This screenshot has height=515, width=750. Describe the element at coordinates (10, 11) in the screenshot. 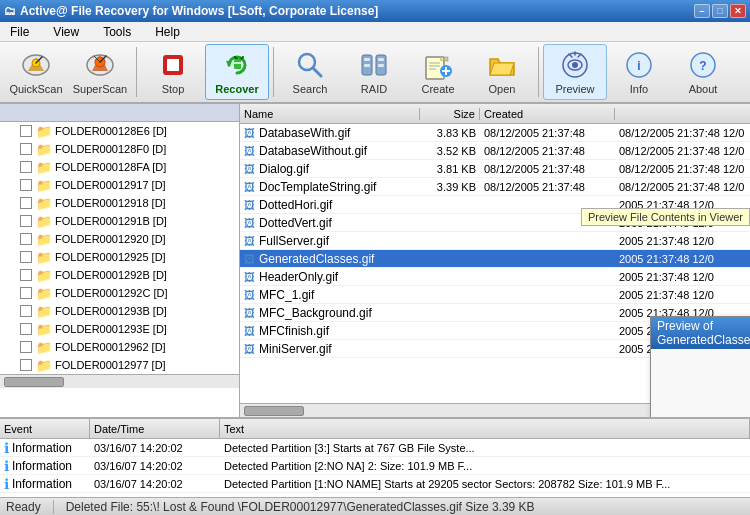

I see `app-icon: 🗂` at that location.